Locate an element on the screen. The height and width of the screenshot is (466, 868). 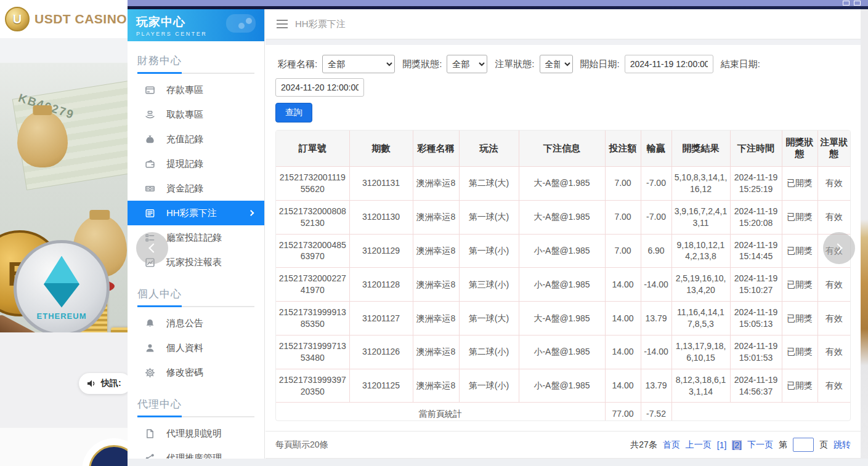
cell-draw-result: 5,10,8,3,14,1,16,12 is located at coordinates (701, 183).